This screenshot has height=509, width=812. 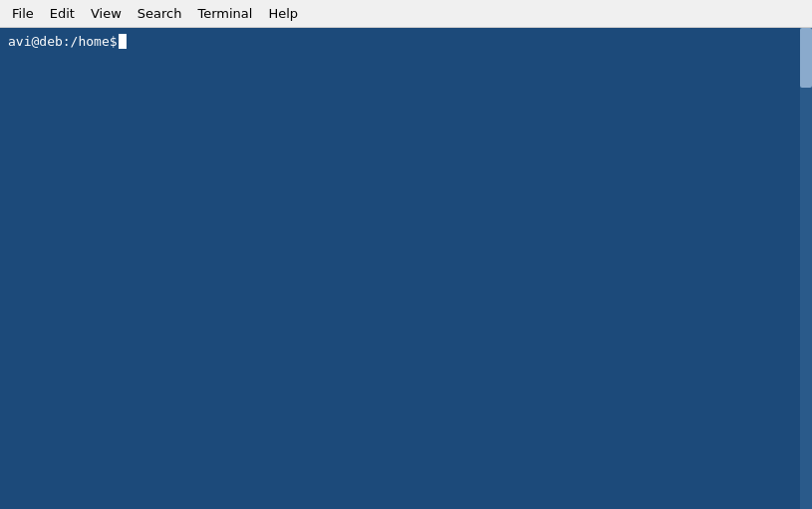 I want to click on menu-edit: Edit, so click(x=62, y=14).